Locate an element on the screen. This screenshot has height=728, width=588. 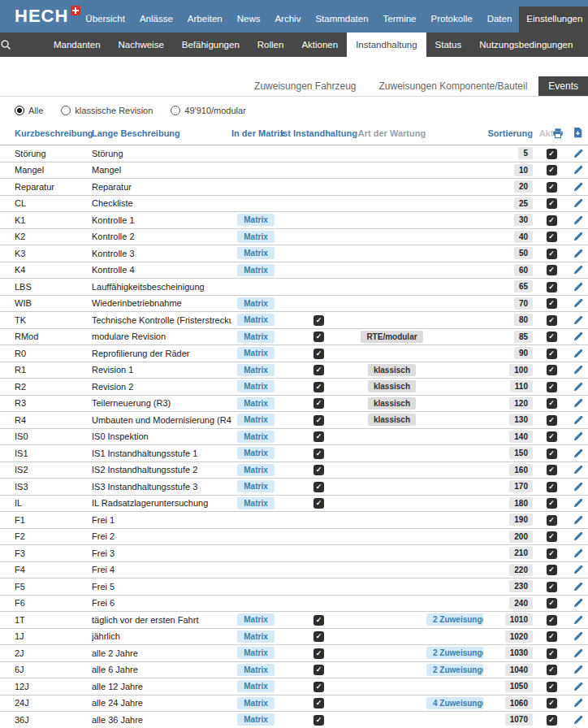
subnav-item-mandanten: Mandanten is located at coordinates (77, 45).